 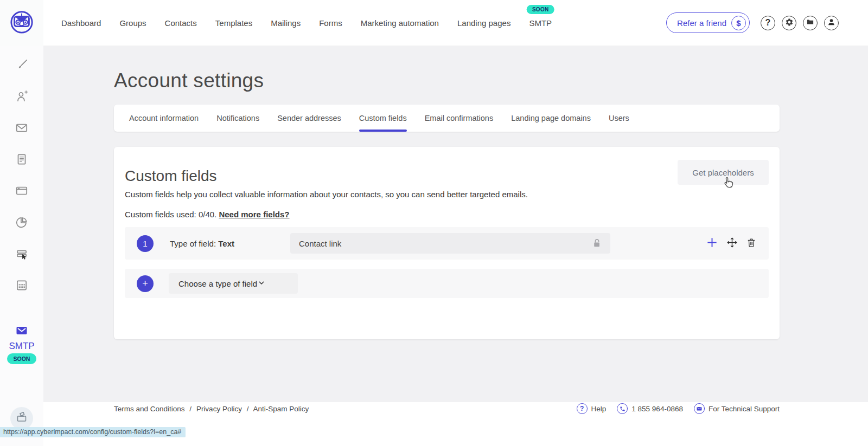 I want to click on nav-forms: Forms, so click(x=331, y=23).